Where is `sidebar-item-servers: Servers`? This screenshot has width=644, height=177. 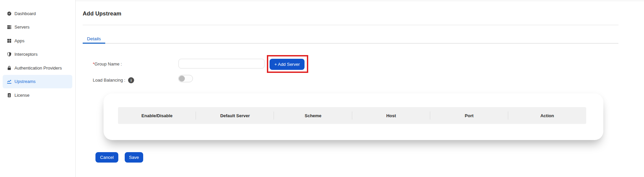
sidebar-item-servers: Servers is located at coordinates (38, 27).